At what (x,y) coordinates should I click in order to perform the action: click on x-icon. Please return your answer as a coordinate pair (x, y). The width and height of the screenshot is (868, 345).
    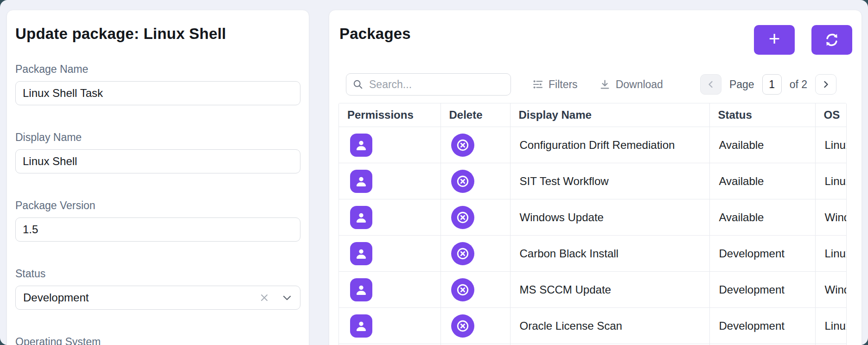
    Looking at the image, I should click on (264, 298).